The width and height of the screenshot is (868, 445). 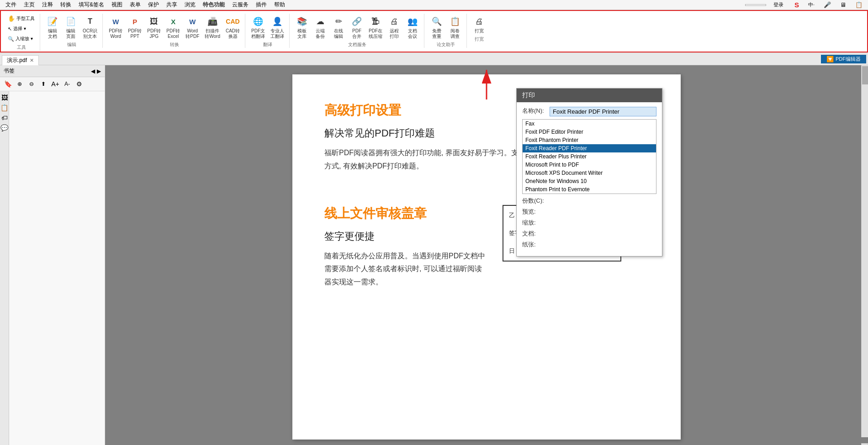 I want to click on menu-item-home: 主页, so click(x=29, y=5).